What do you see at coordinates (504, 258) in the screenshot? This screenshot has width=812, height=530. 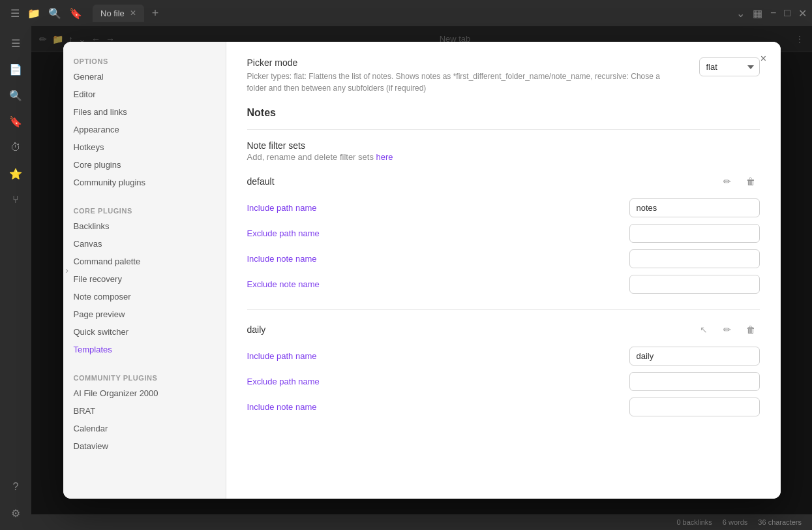 I see `include-note-name-default: Include note name` at bounding box center [504, 258].